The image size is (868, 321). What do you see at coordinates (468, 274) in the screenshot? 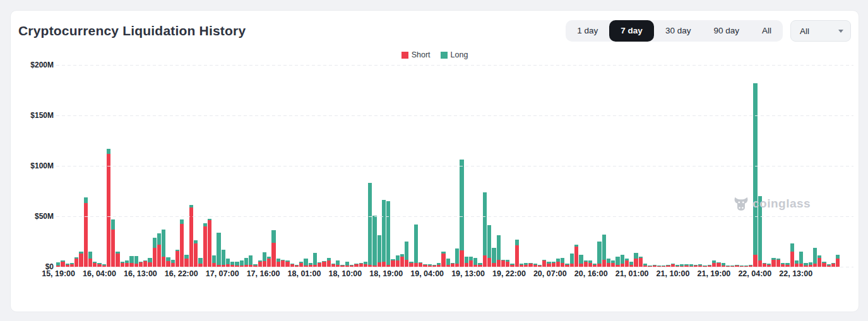
I see `x-tick-label: 19, 13:00` at bounding box center [468, 274].